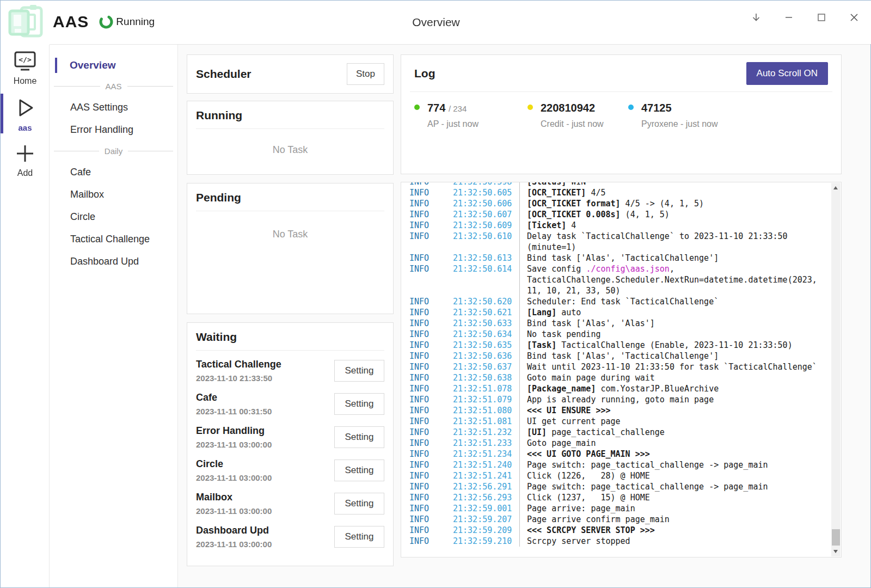 This screenshot has width=871, height=588. Describe the element at coordinates (113, 130) in the screenshot. I see `sidebar-item-error-handling: Error Handling` at that location.